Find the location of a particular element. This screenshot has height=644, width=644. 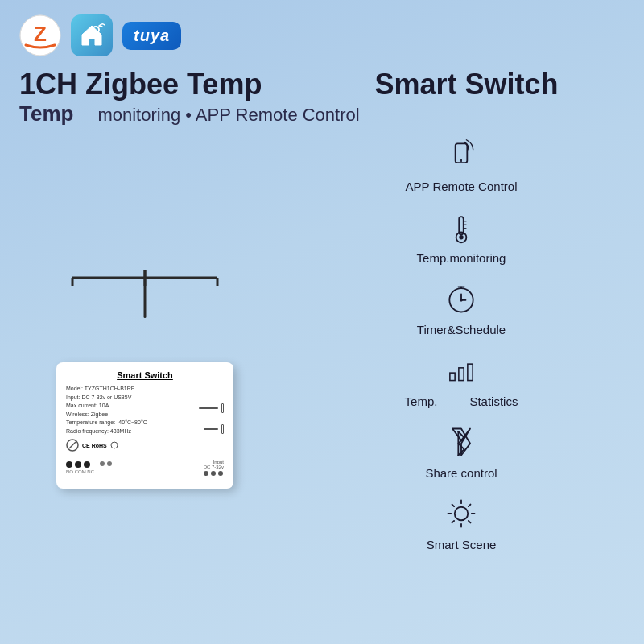

svg-text: Z is located at coordinates (40, 34).